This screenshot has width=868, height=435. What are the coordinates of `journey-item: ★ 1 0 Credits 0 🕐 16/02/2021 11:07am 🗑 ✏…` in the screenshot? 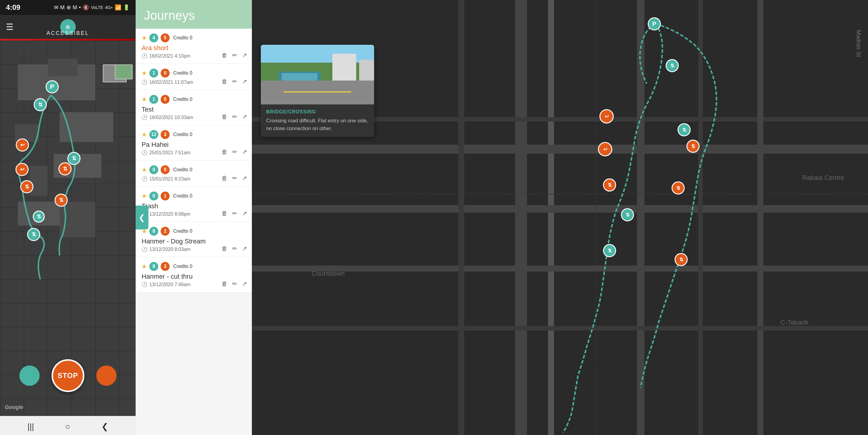 It's located at (194, 77).